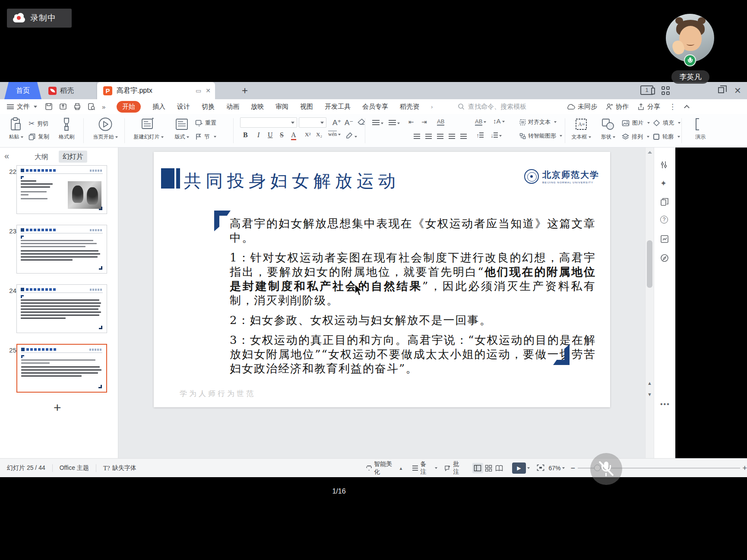 The image size is (747, 560). What do you see at coordinates (650, 152) in the screenshot?
I see `scroll-up-icon` at bounding box center [650, 152].